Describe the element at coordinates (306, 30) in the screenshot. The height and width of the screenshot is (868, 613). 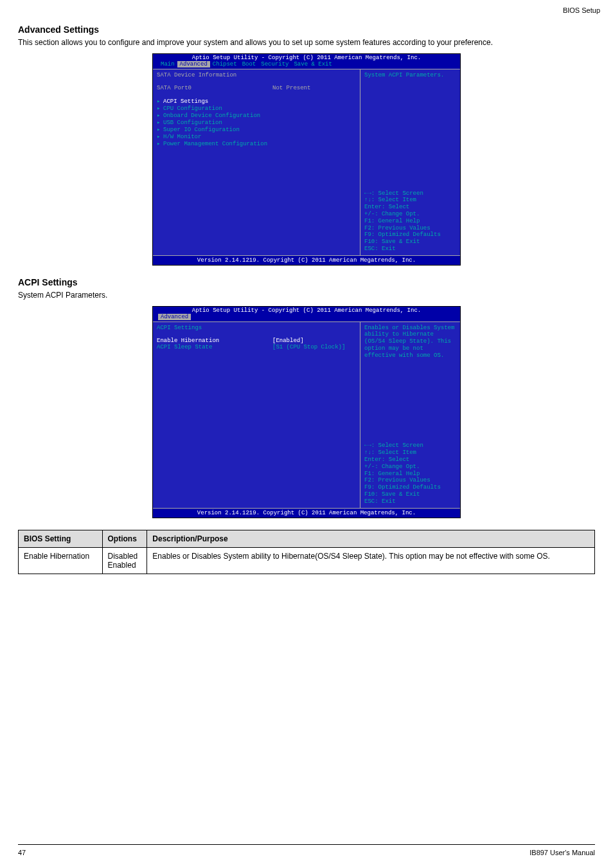
I see `section-title-advanced: Advanced Settings` at that location.